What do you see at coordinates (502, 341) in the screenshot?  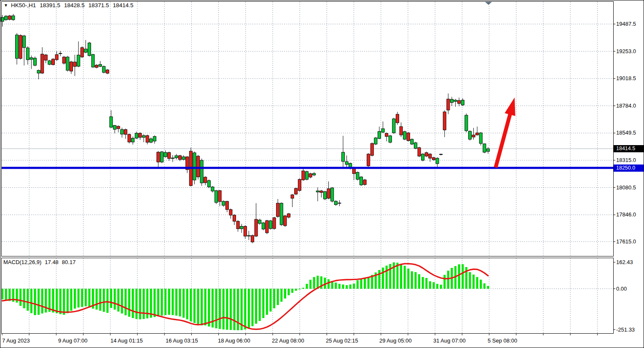 I see `time-axis-label: 5 Sep 08:00` at bounding box center [502, 341].